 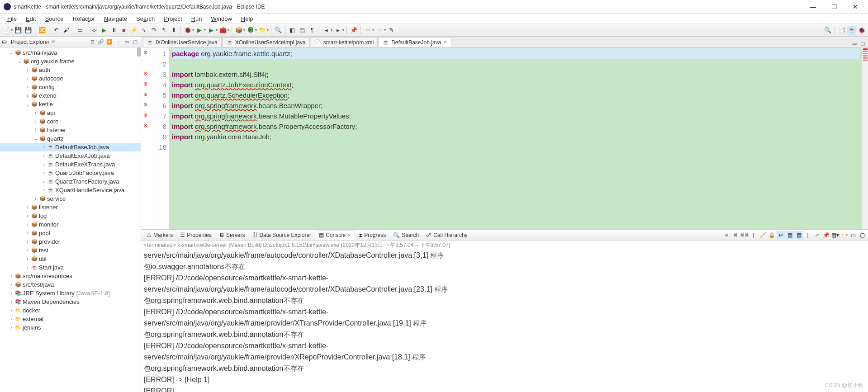 What do you see at coordinates (372, 235) in the screenshot?
I see `tab-progress: ⧗Progress` at bounding box center [372, 235].